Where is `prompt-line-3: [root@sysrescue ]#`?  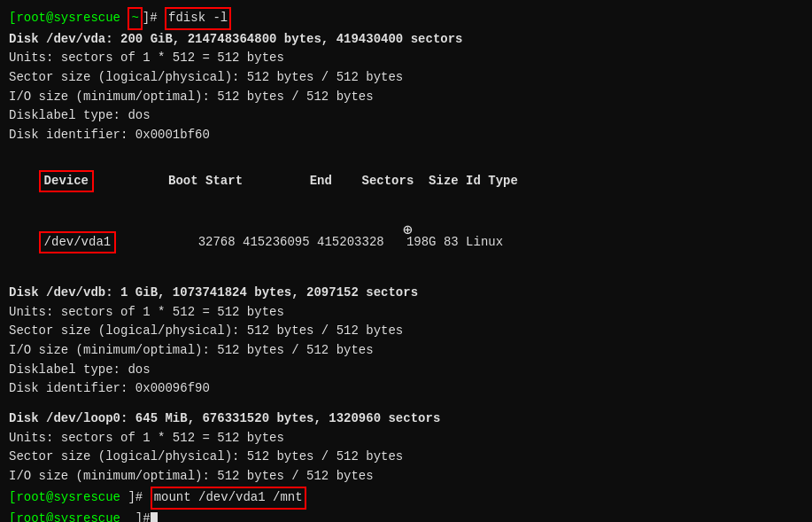
prompt-line-3: [root@sysrescue ]# is located at coordinates (406, 516).